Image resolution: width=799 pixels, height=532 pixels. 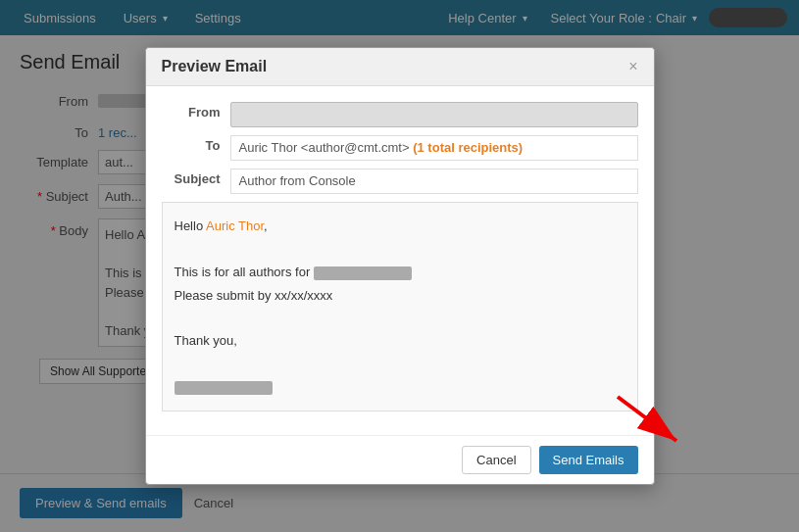 I want to click on modal-from-label: From, so click(x=196, y=111).